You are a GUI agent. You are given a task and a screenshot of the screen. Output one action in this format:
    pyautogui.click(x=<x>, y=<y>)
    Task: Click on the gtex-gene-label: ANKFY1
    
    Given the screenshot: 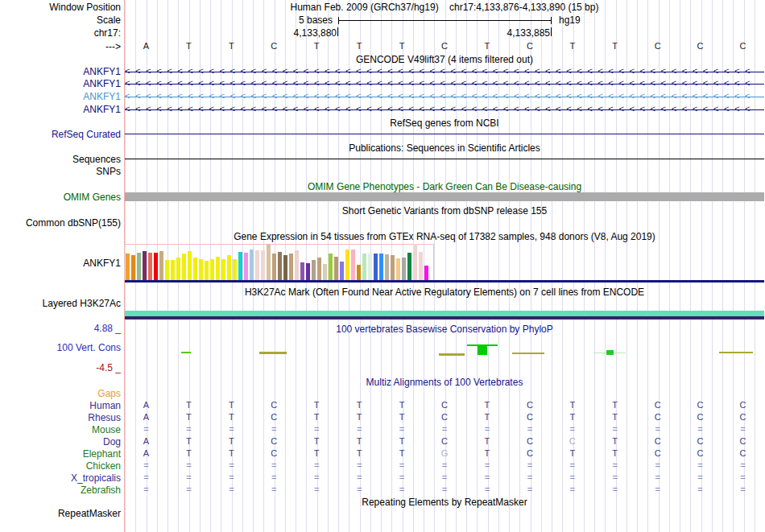 What is the action you would take?
    pyautogui.click(x=60, y=263)
    